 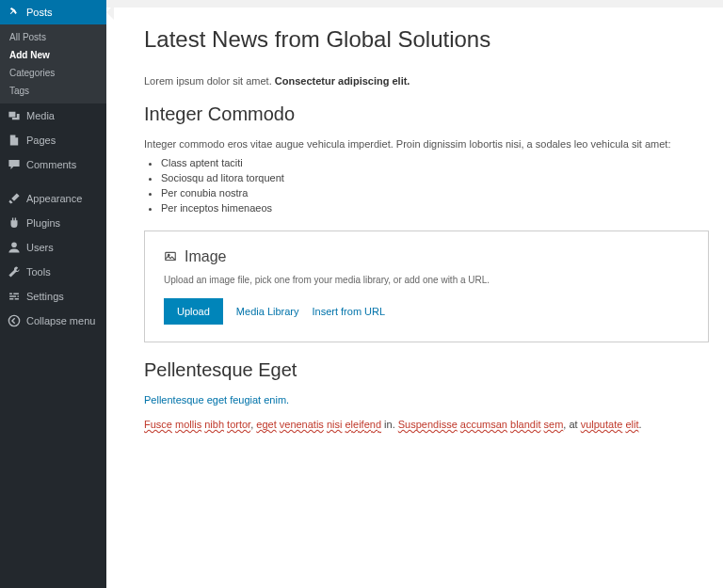 I want to click on paragraph-2: Integer commodo eros vitae augue vehicul…, so click(x=426, y=144).